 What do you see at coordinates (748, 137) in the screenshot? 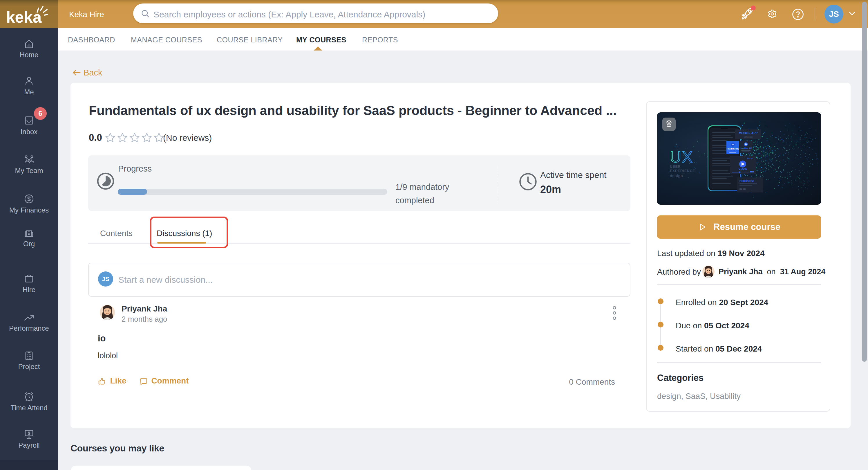
I see `svg-text: template` at bounding box center [748, 137].